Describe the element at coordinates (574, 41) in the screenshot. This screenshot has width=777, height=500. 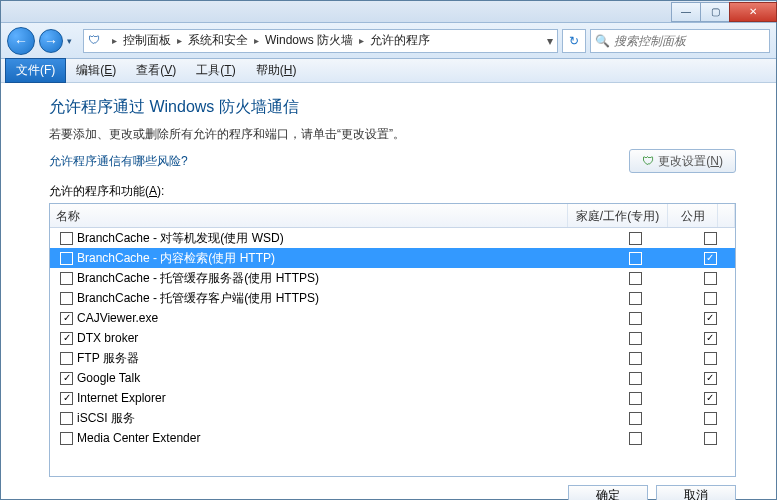
I see `refresh-button: ↻` at that location.